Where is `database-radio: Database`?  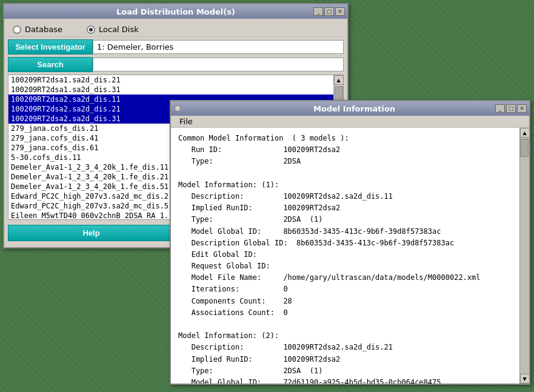
database-radio: Database is located at coordinates (38, 29).